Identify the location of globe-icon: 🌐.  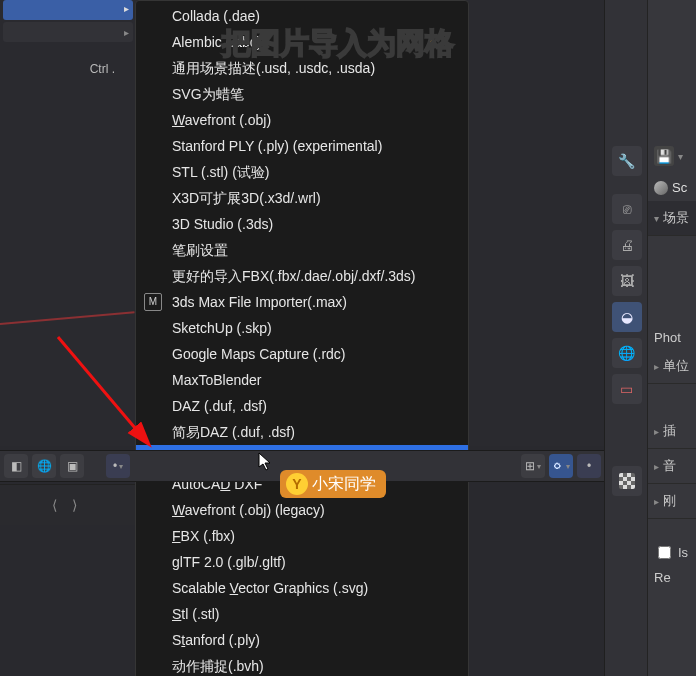
(44, 466).